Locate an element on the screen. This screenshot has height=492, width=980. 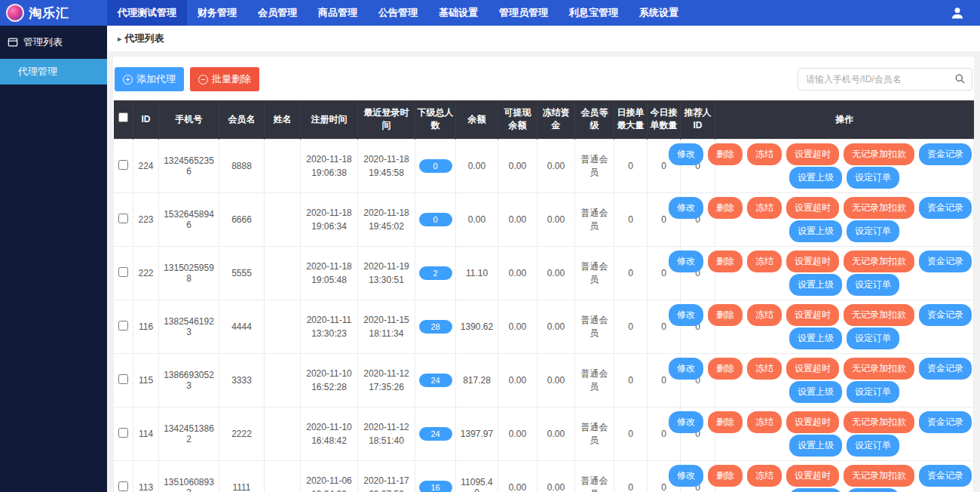
search-icon is located at coordinates (960, 80).